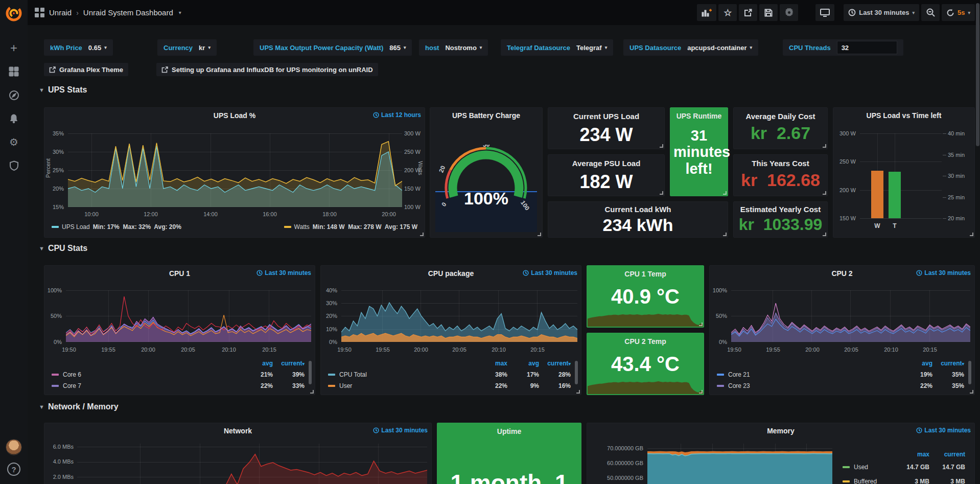 Image resolution: width=980 pixels, height=484 pixels. Describe the element at coordinates (333, 48) in the screenshot. I see `variable-ups-max-output: UPS Max Output Power Capacity (Watt) 865…` at that location.